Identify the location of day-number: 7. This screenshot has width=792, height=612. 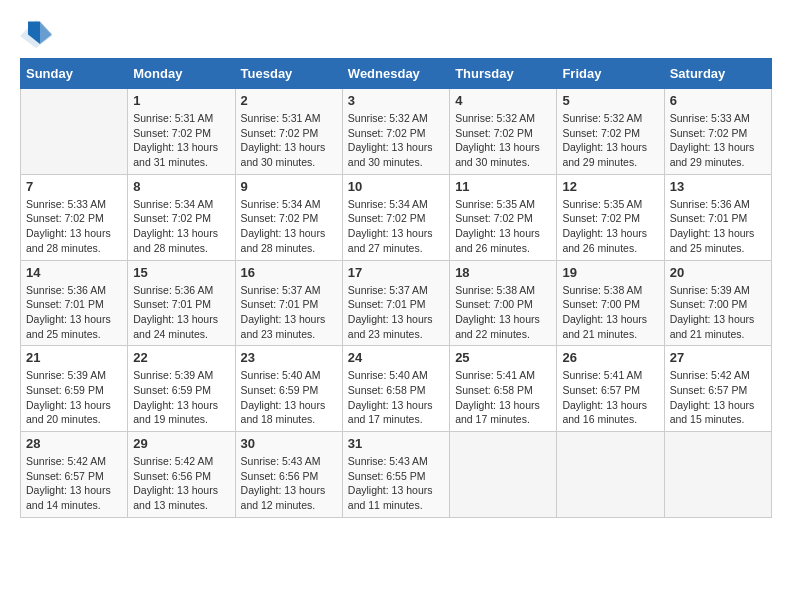
(74, 186).